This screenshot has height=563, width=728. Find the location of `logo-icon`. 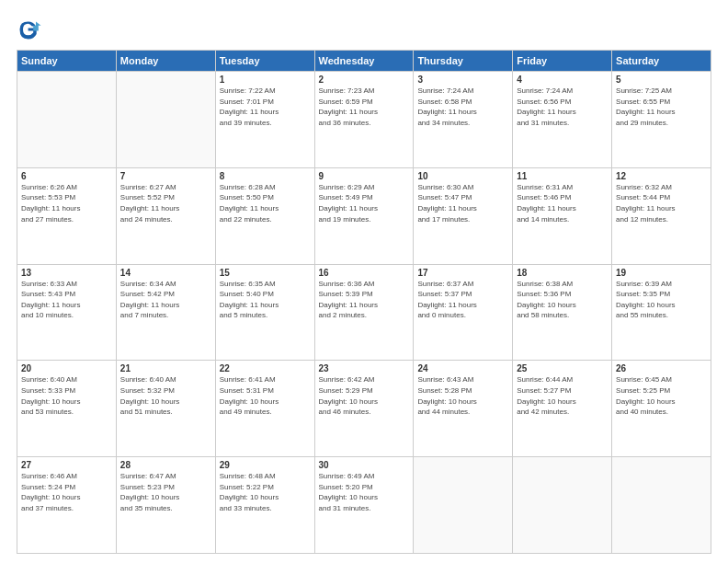

logo-icon is located at coordinates (29, 29).